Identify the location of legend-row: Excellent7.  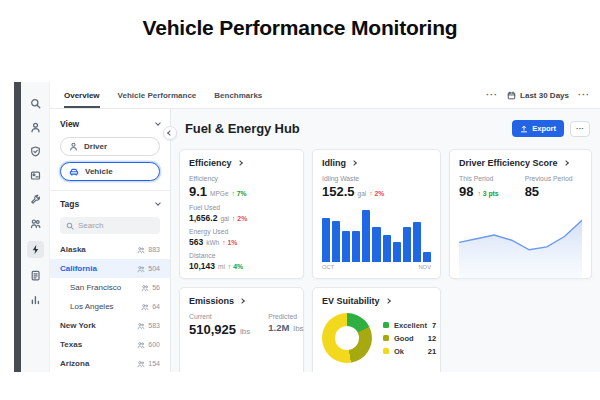
(410, 326).